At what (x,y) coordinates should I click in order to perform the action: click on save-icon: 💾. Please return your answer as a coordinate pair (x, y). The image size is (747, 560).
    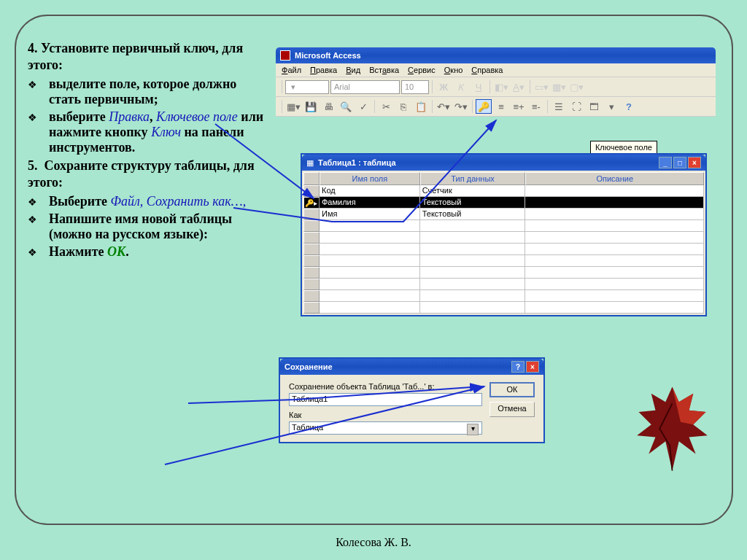
    Looking at the image, I should click on (311, 106).